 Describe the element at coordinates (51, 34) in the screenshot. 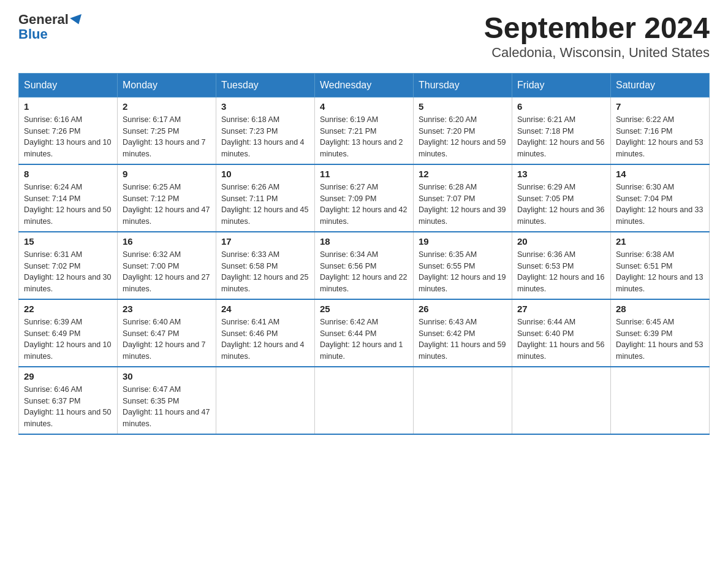

I see `logo-blue: Blue` at that location.